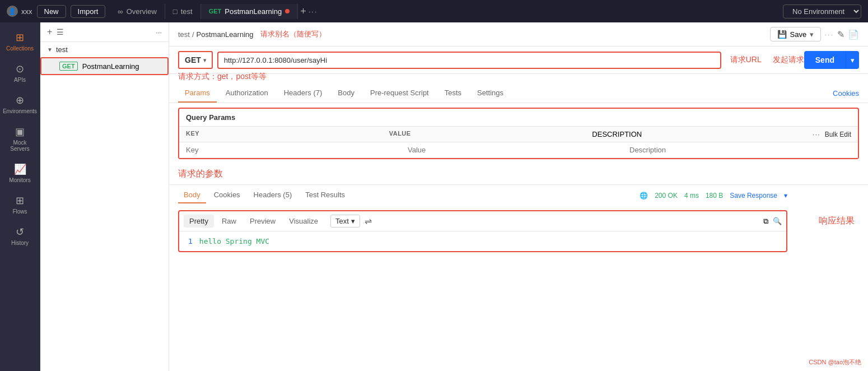 This screenshot has width=868, height=371. Describe the element at coordinates (183, 11) in the screenshot. I see `tab-test: □ test` at that location.